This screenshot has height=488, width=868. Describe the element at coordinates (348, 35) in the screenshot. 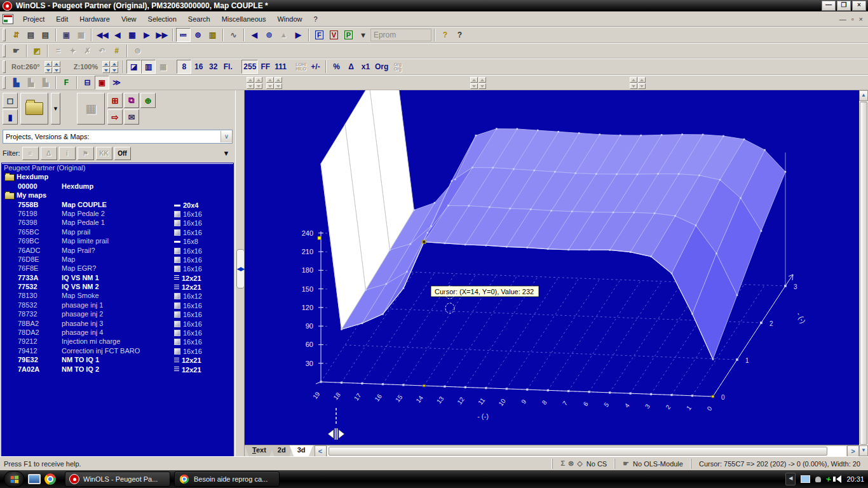

I see `project-view-icon: P` at that location.